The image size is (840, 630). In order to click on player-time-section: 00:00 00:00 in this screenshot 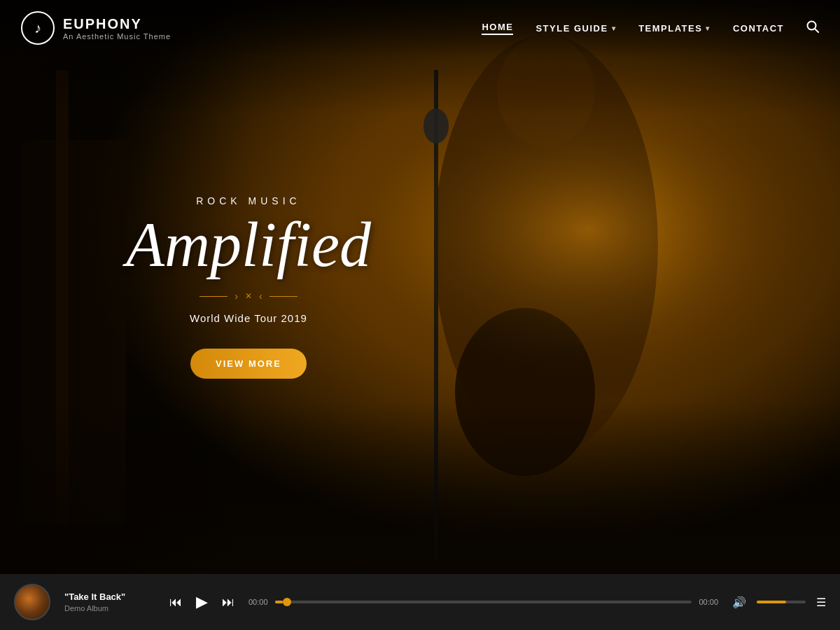, I will do `click(483, 602)`.